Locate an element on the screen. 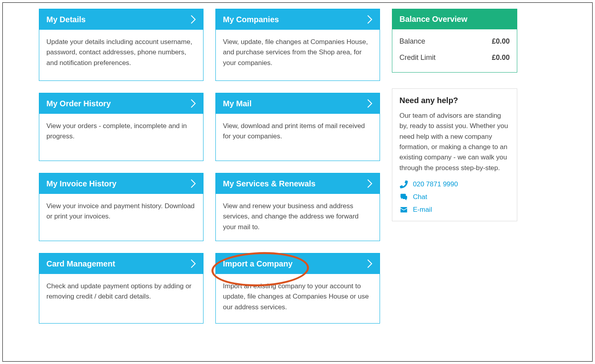 This screenshot has height=364, width=595. email-icon is located at coordinates (404, 210).